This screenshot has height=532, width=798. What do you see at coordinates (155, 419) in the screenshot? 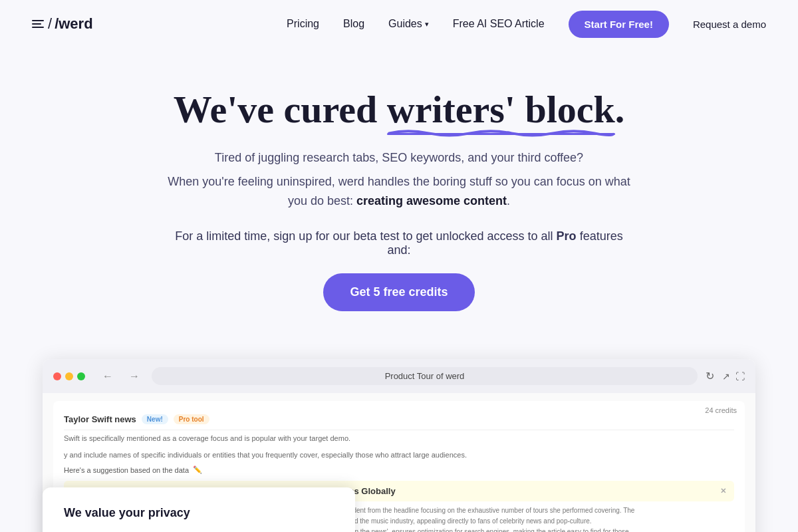
I see `new-badge: New!` at bounding box center [155, 419].